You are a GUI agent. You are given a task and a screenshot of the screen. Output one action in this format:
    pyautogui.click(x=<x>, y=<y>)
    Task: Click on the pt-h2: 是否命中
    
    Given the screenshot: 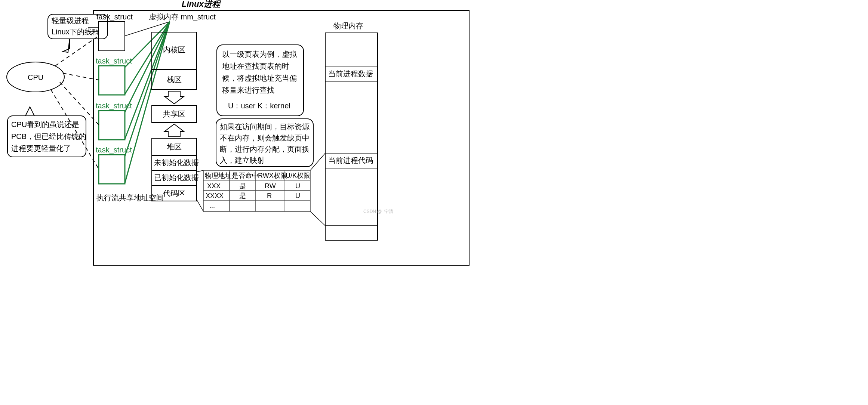 What is the action you would take?
    pyautogui.click(x=245, y=176)
    